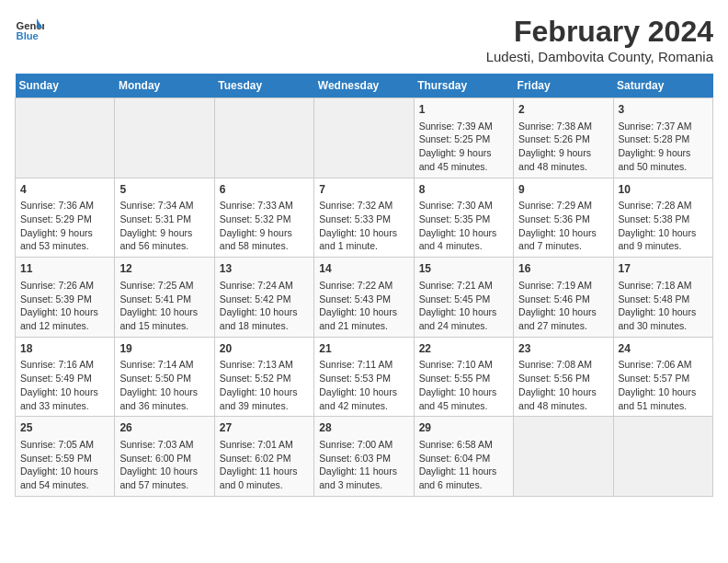  I want to click on day-number: 9, so click(563, 190).